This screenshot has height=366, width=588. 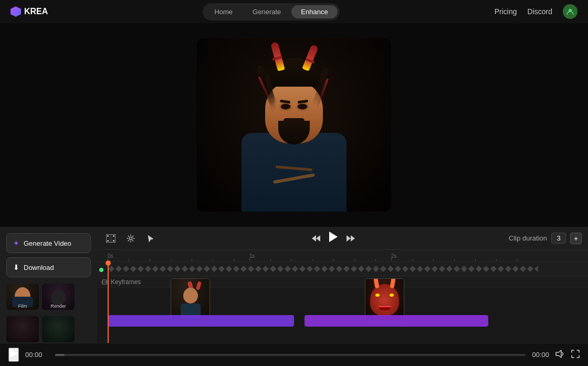 What do you see at coordinates (570, 12) in the screenshot?
I see `user-avatar` at bounding box center [570, 12].